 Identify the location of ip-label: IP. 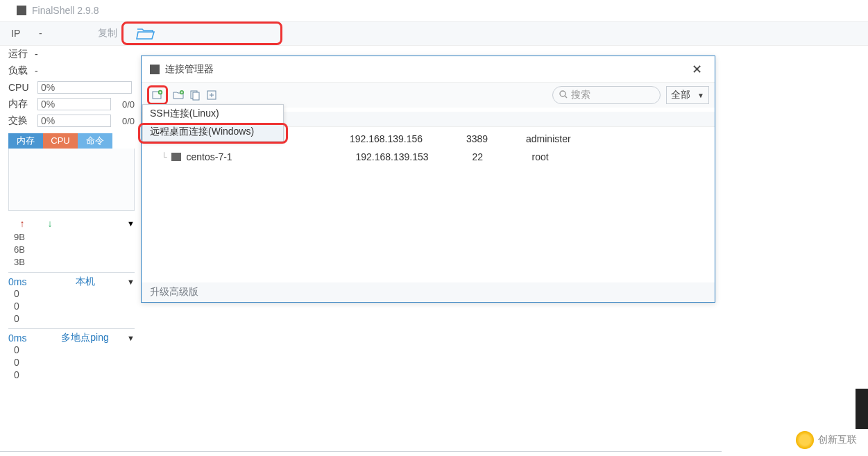
(25, 33).